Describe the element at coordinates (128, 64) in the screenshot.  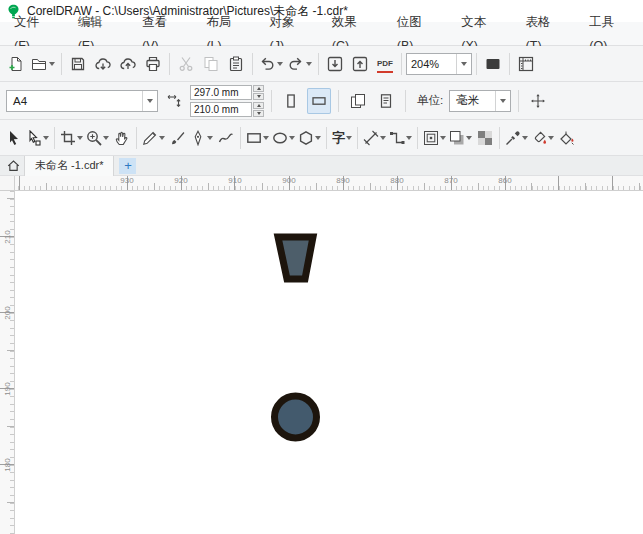
I see `save-to-cloud-button` at that location.